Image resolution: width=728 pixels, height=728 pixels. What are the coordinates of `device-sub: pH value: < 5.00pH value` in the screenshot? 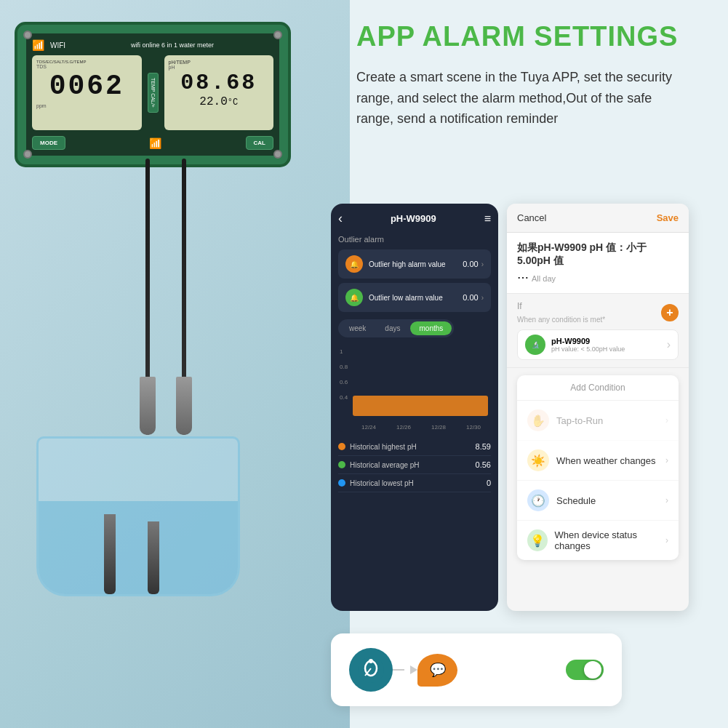 It's located at (588, 349).